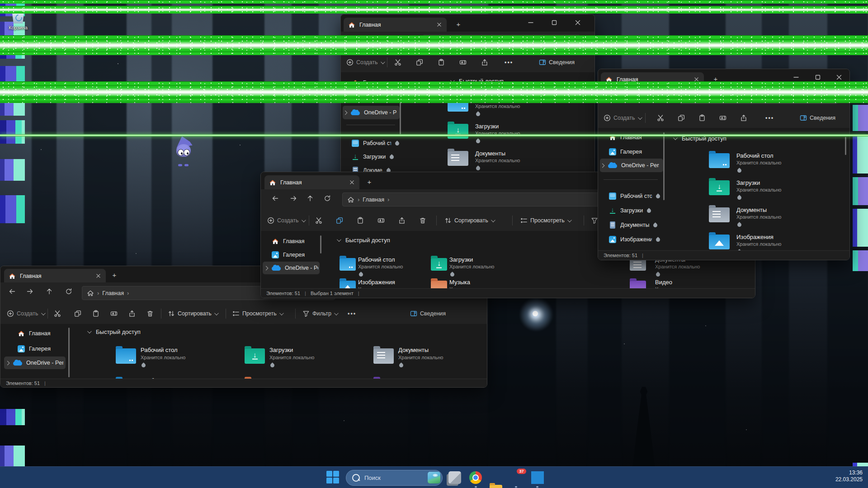  Describe the element at coordinates (554, 23) in the screenshot. I see `maximize-button` at that location.